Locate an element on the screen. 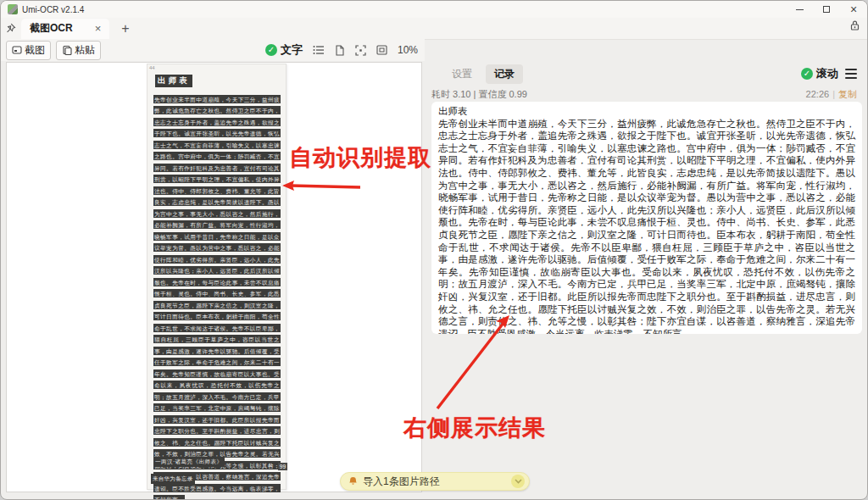 Image resolution: width=868 pixels, height=500 pixels. fit-view-button is located at coordinates (361, 51).